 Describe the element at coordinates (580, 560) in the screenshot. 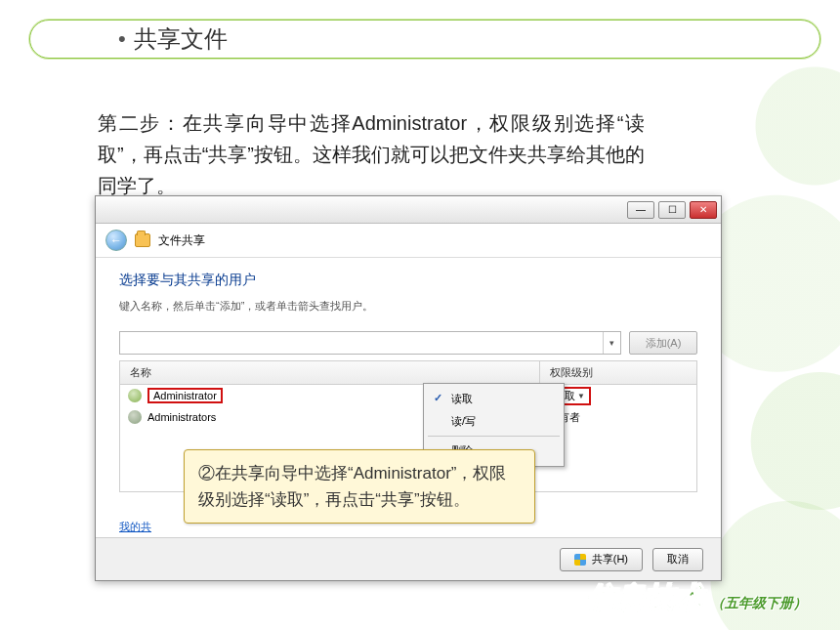

I see `shield-icon` at that location.